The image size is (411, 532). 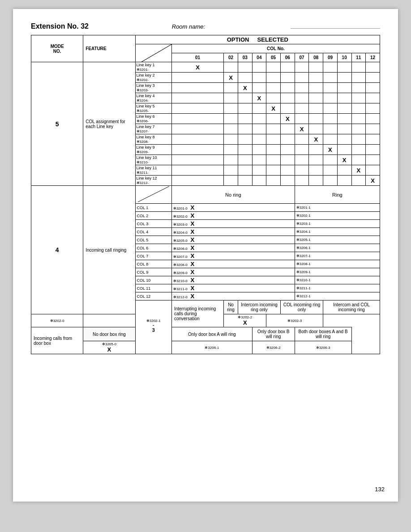 I want to click on no-ring-header: No ring, so click(x=233, y=195).